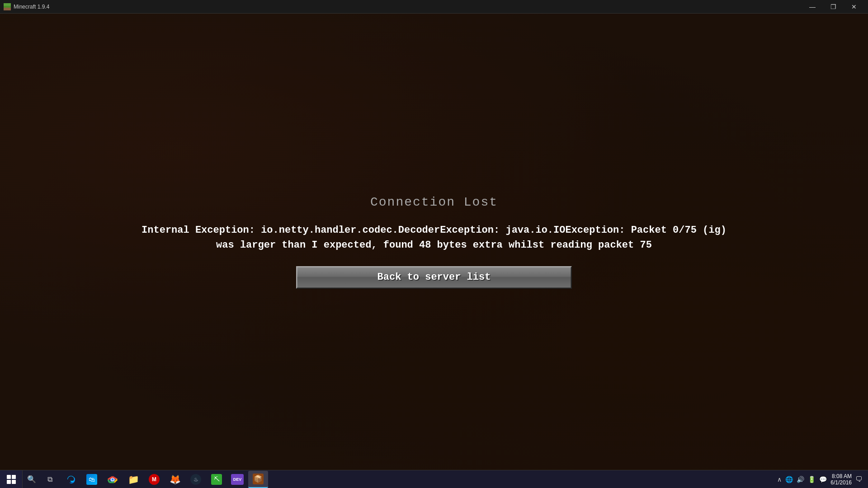 Image resolution: width=868 pixels, height=488 pixels. Describe the element at coordinates (833, 7) in the screenshot. I see `titlebar-controls: — ❐ ✕` at that location.